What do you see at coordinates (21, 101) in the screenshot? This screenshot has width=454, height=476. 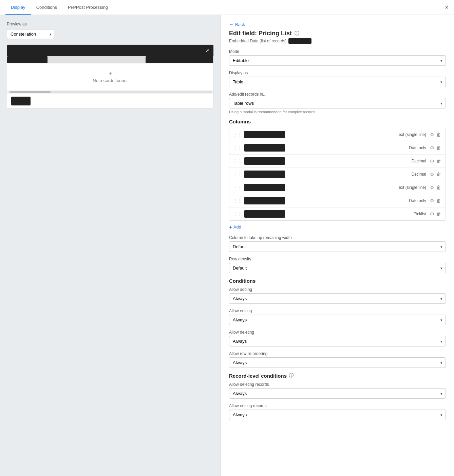 I see `add-row-button: Add` at bounding box center [21, 101].